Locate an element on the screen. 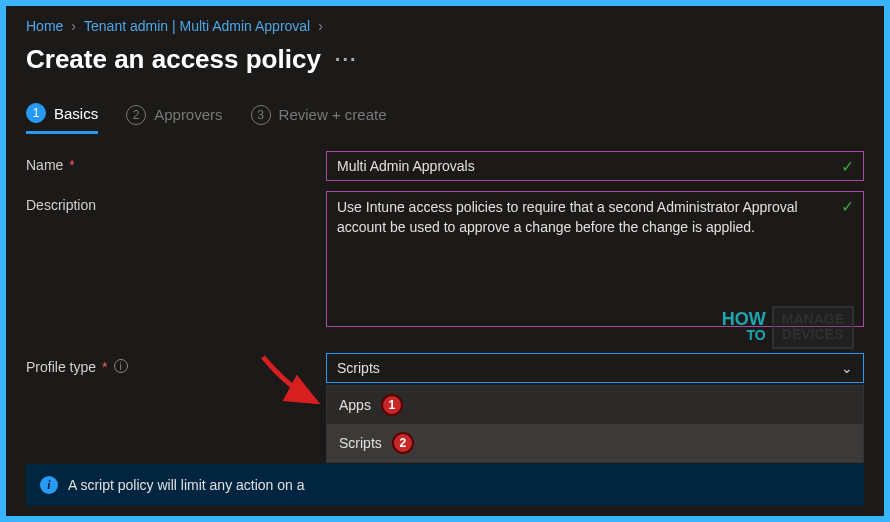  step-basics: 1 Basics is located at coordinates (62, 118).